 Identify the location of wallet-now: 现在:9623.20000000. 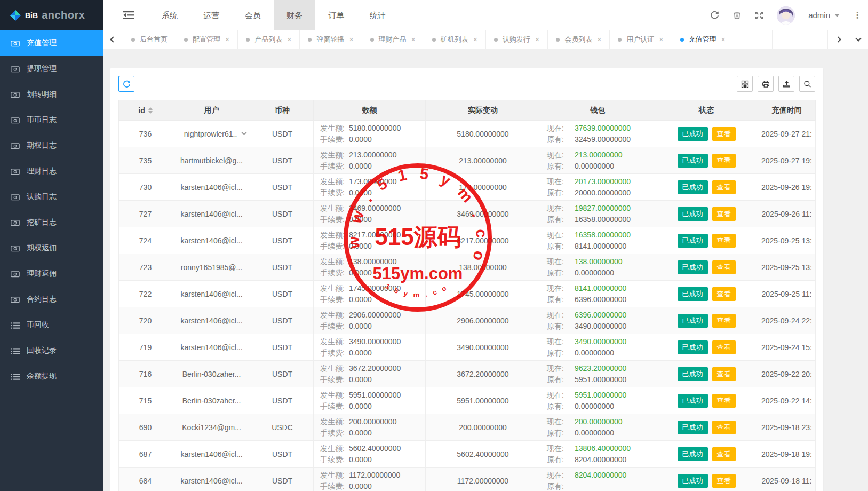
(601, 368).